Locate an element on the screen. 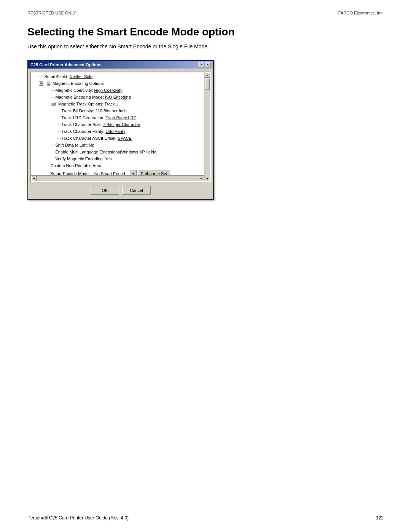 The height and width of the screenshot is (532, 411). scroll-down-arrow: ▼ is located at coordinates (207, 179).